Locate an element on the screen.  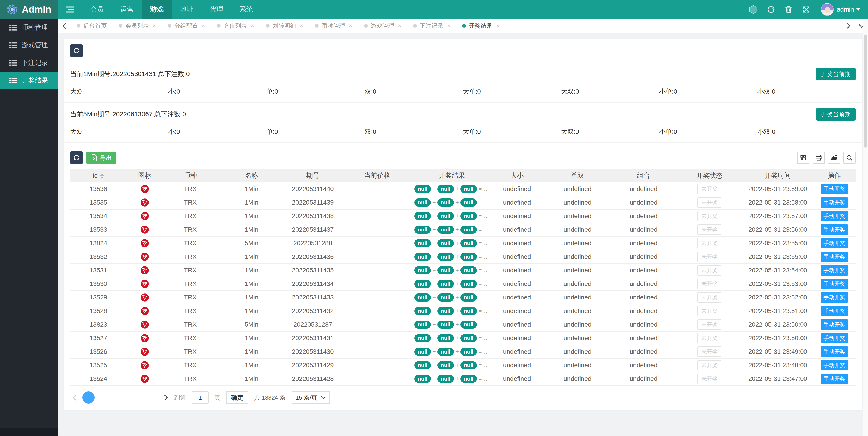
next-page-icon is located at coordinates (166, 397).